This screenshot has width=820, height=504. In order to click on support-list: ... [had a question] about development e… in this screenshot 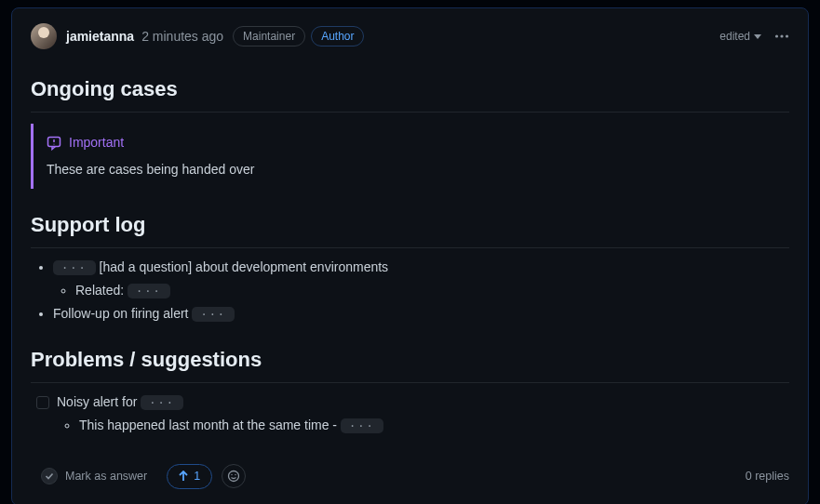, I will do `click(410, 290)`.